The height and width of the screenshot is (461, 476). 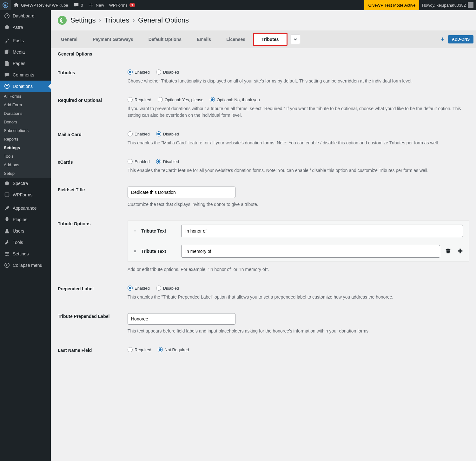 What do you see at coordinates (204, 39) in the screenshot?
I see `tab-emails: Emails` at bounding box center [204, 39].